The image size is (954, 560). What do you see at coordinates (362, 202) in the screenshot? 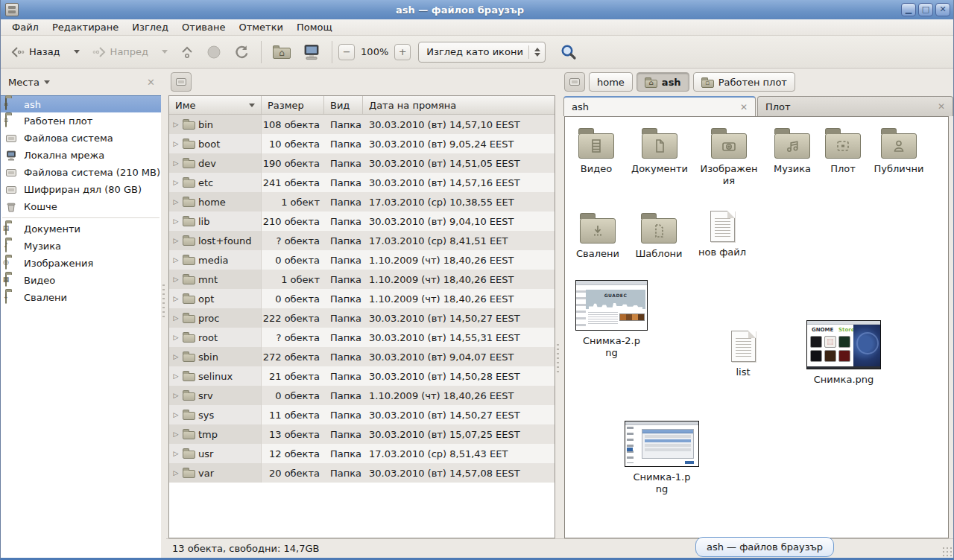
I see `table-row: ▷home1 обектПапка17.03.2010 (ср) 10,38,5…` at bounding box center [362, 202].